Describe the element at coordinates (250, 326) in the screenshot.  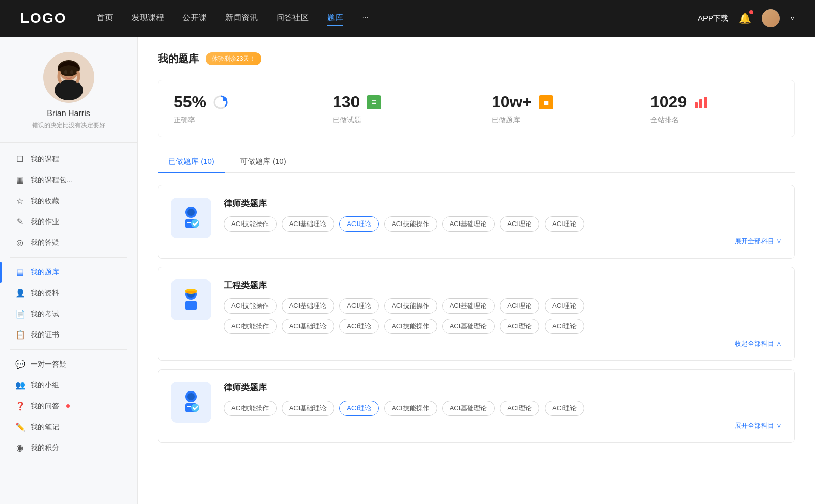
I see `tag-e2-1: ACI技能操作` at that location.